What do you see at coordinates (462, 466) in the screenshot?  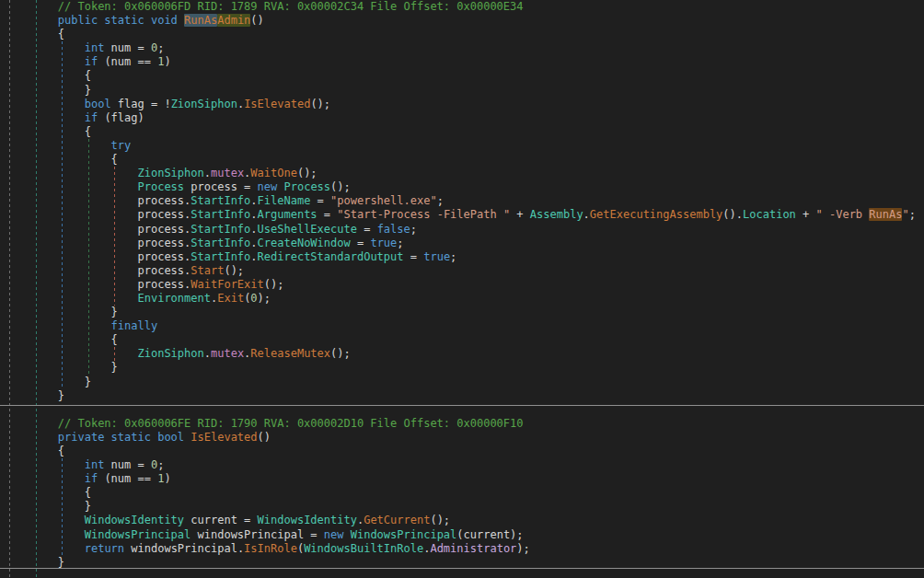 I see `code-line: int num = 0;` at bounding box center [462, 466].